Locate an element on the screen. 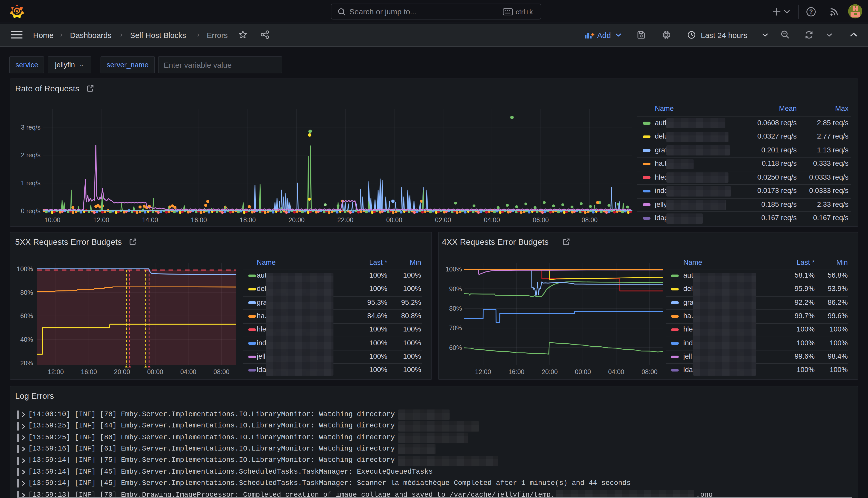 The image size is (868, 498). svg-text: 90% is located at coordinates (455, 289).